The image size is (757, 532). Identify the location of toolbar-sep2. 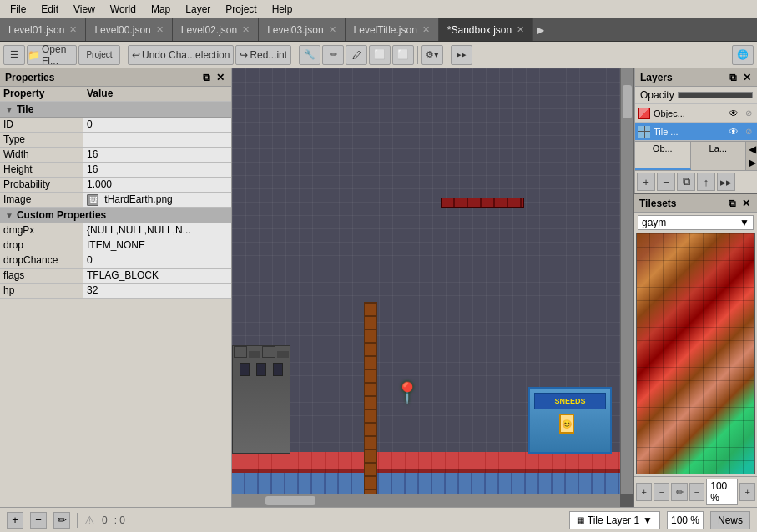
(295, 55).